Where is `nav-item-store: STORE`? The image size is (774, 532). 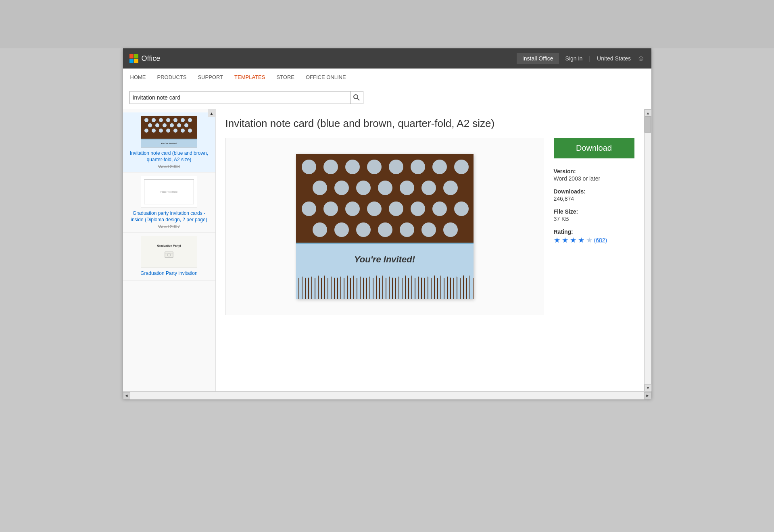
nav-item-store: STORE is located at coordinates (286, 77).